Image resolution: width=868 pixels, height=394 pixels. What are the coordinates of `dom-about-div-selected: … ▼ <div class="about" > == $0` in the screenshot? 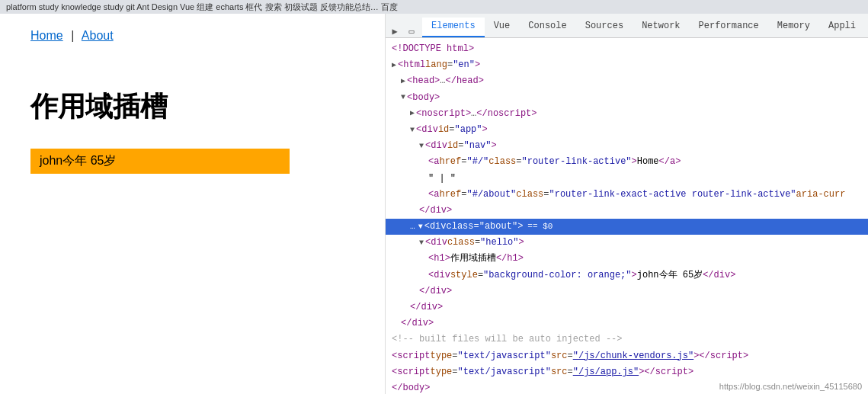 It's located at (626, 227).